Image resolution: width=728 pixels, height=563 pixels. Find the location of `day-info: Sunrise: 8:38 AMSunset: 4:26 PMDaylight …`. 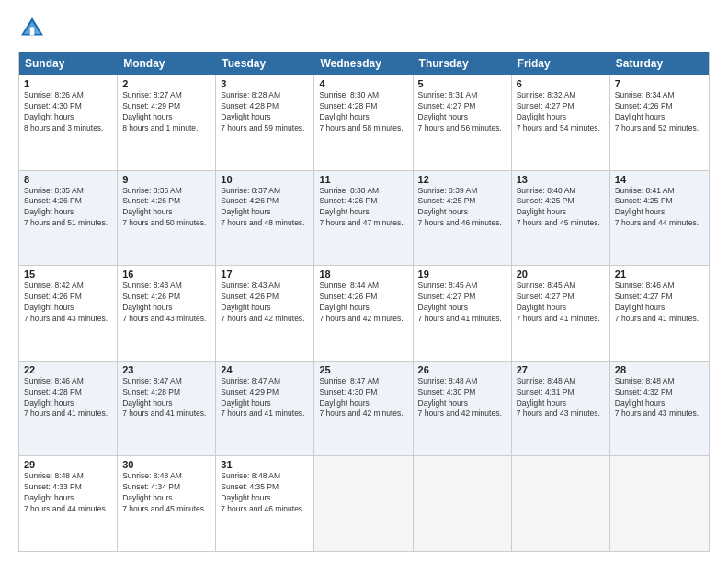

day-info: Sunrise: 8:38 AMSunset: 4:26 PMDaylight … is located at coordinates (363, 208).